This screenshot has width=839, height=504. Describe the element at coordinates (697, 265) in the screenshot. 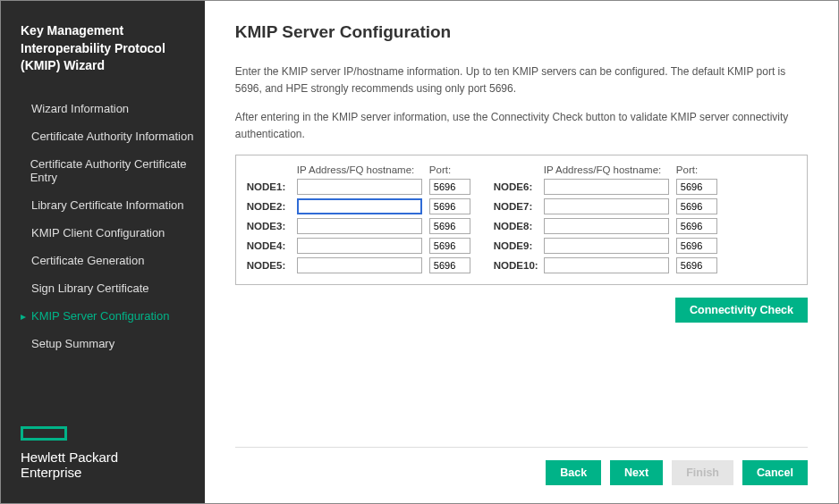

I see `node10-port-input` at that location.